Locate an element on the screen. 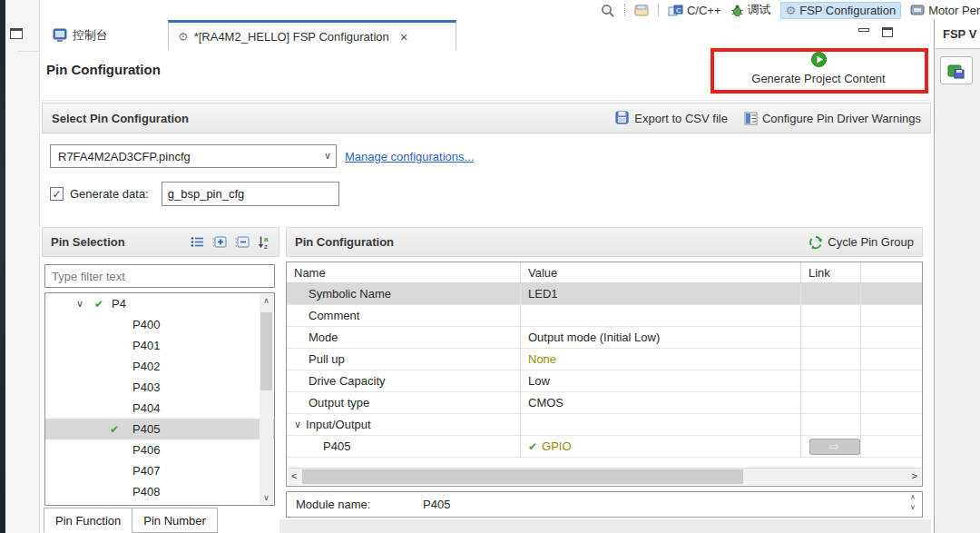 Image resolution: width=980 pixels, height=533 pixels. pin-configuration-select: R7FA4M2AD3CFP.pincfg ∨ is located at coordinates (193, 156).